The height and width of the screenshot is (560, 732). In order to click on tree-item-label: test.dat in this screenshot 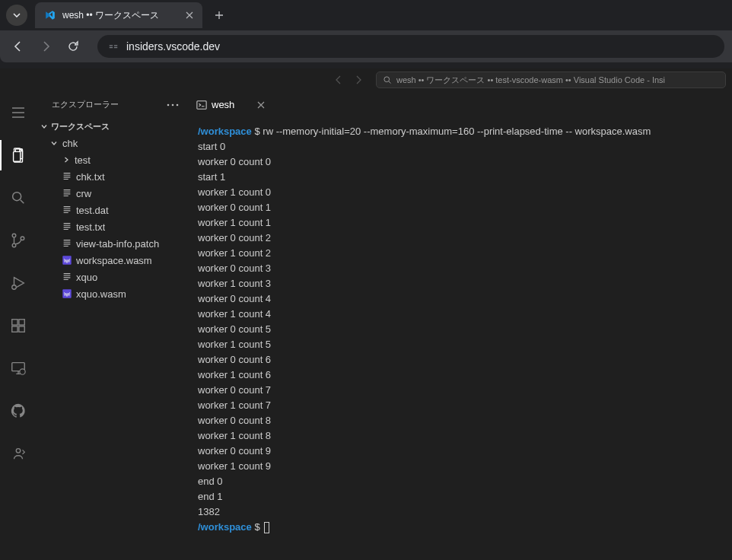, I will do `click(93, 210)`.